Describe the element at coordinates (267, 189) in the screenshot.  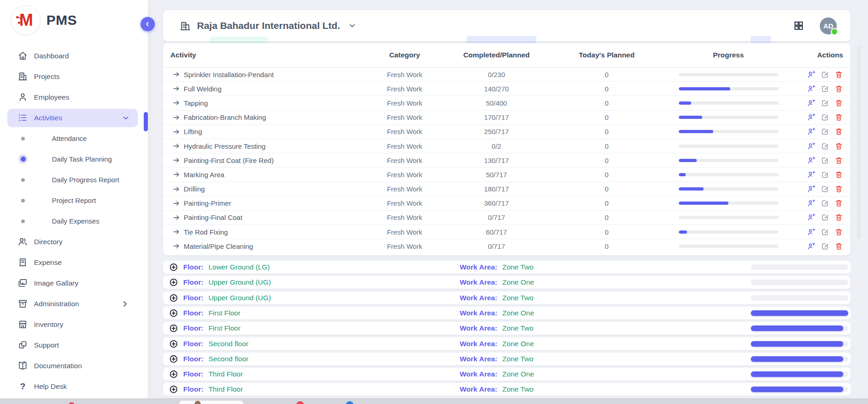
I see `activity-cell: Drilling` at that location.